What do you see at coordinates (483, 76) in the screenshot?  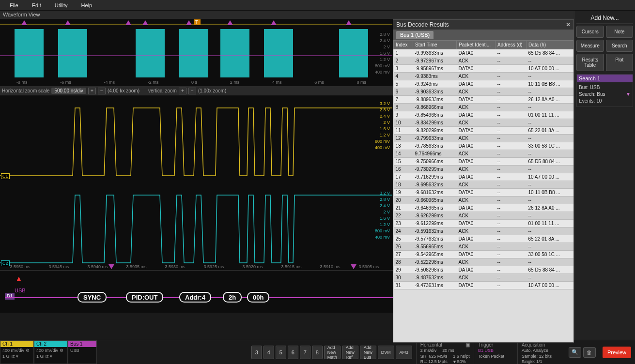 I see `table-row: 4-9.9383msACK----` at bounding box center [483, 76].